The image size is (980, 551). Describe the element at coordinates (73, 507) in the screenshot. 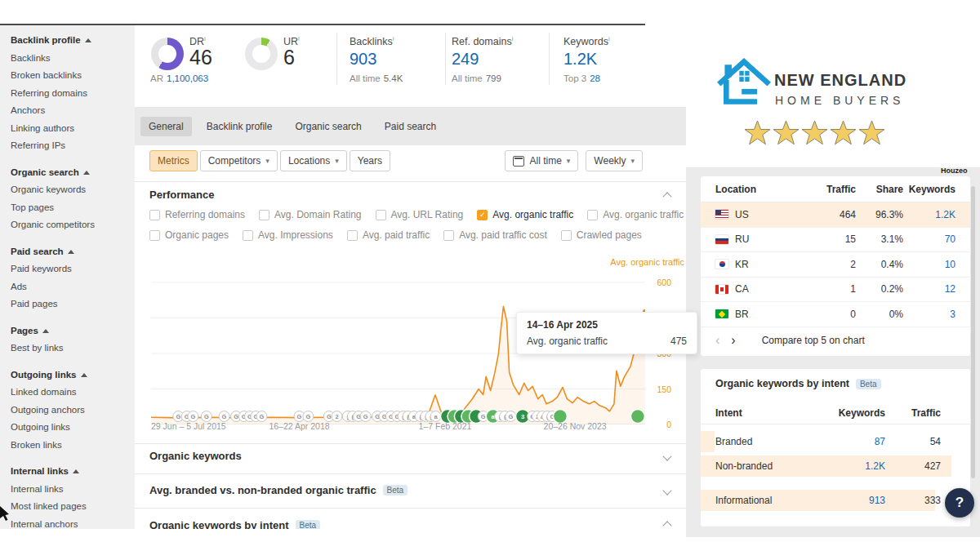

I see `sidebar-item-most-linked-pages: Most linked pages` at that location.